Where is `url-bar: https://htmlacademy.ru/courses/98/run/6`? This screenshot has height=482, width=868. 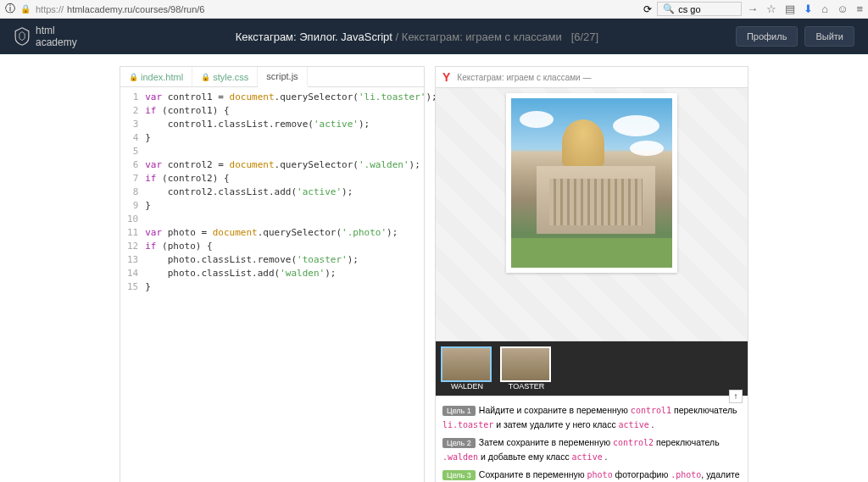
url-bar: https://htmlacademy.ru/courses/98/run/6 is located at coordinates (120, 9).